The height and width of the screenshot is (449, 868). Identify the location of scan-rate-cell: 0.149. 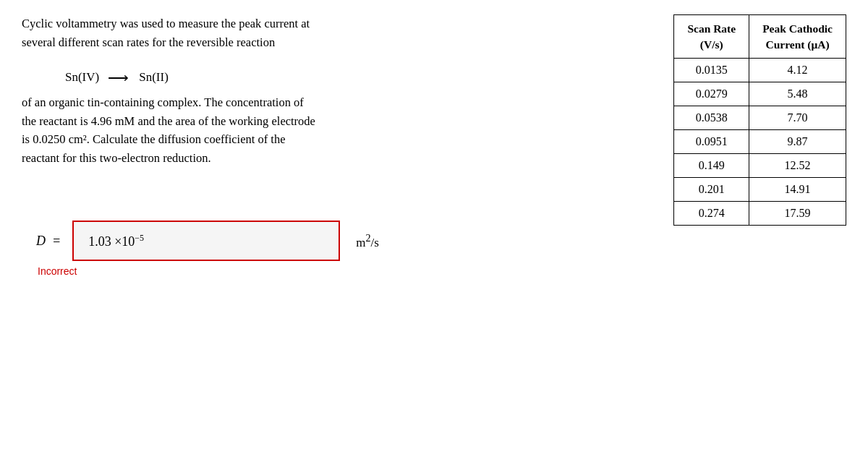
(712, 166).